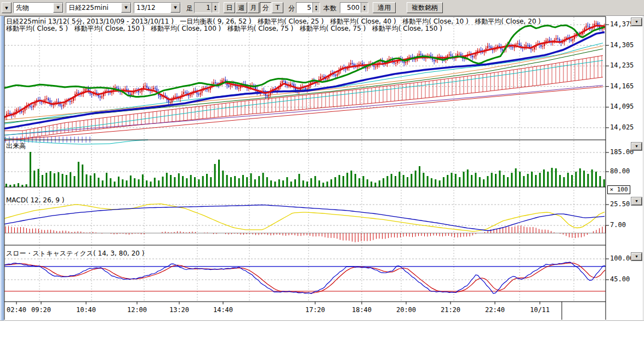 This screenshot has height=351, width=644. I want to click on y-axis-label: 14,165, so click(622, 86).